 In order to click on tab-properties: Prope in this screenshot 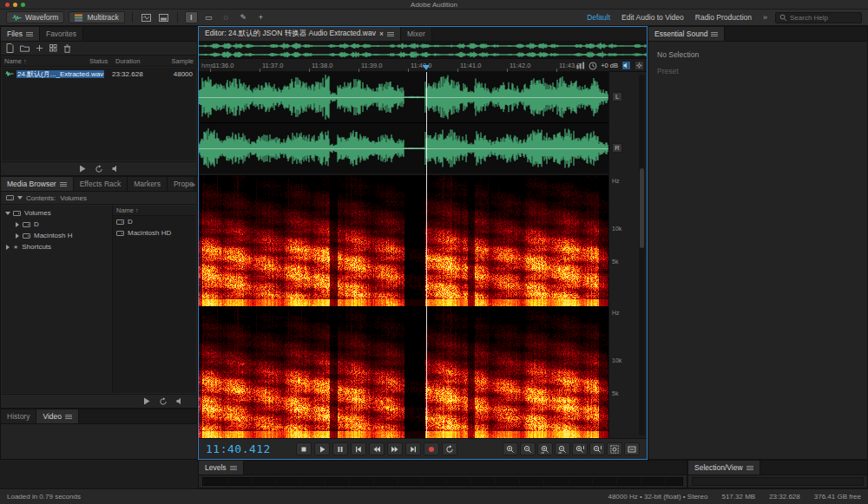, I will do `click(181, 184)`.